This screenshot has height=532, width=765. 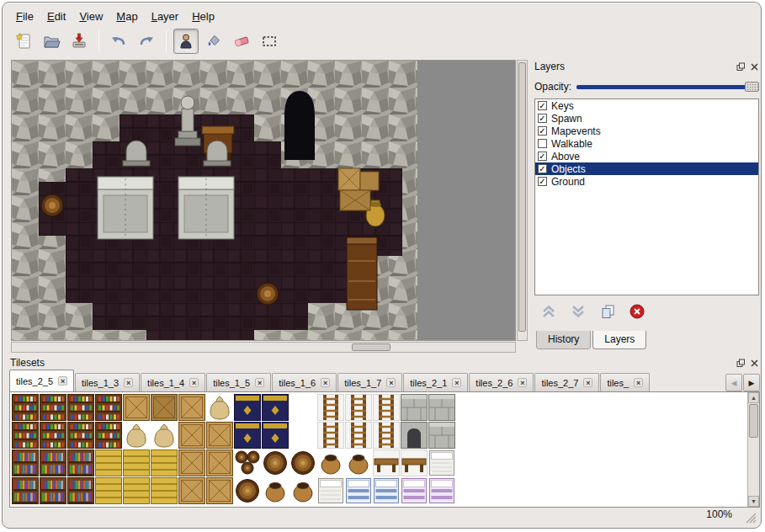 I want to click on layer-row-mapevents: ✓Mapevents, so click(x=646, y=131).